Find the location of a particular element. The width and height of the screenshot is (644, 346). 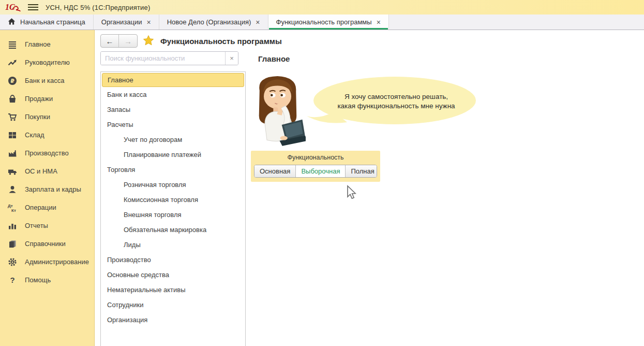

cart-icon is located at coordinates (12, 117).